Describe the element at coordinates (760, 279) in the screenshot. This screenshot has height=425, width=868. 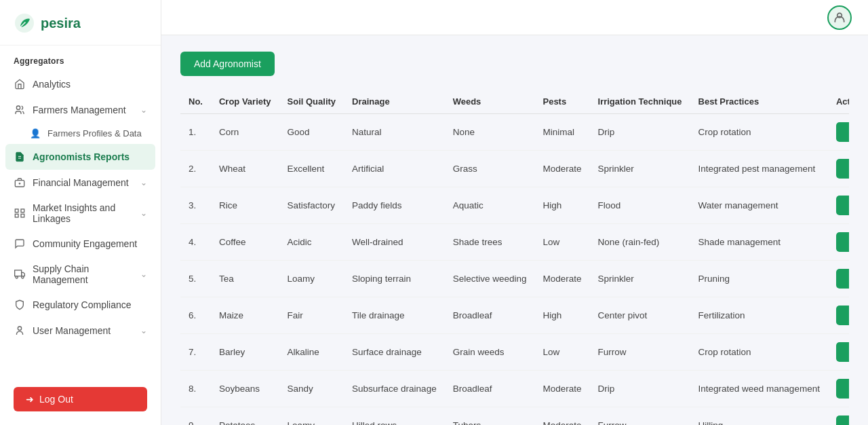
I see `cell-best-practices: Pruning` at that location.